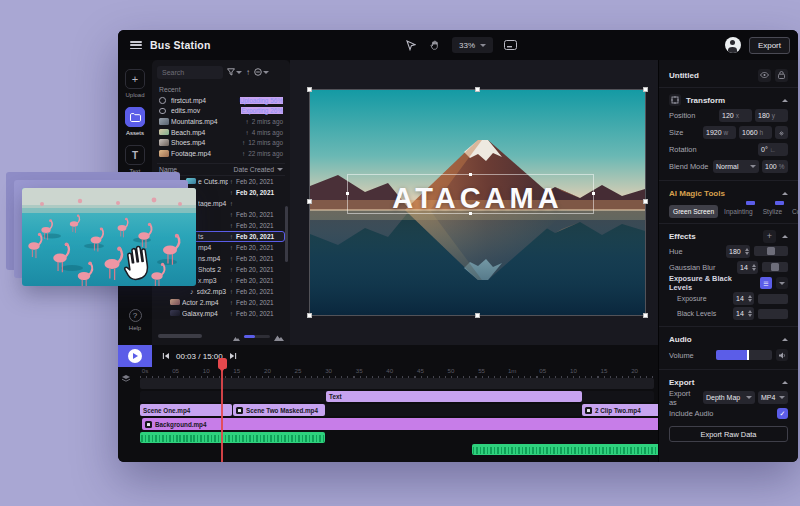 This screenshot has height=506, width=800. Describe the element at coordinates (234, 72) in the screenshot. I see `filter-funnel-icon` at that location.